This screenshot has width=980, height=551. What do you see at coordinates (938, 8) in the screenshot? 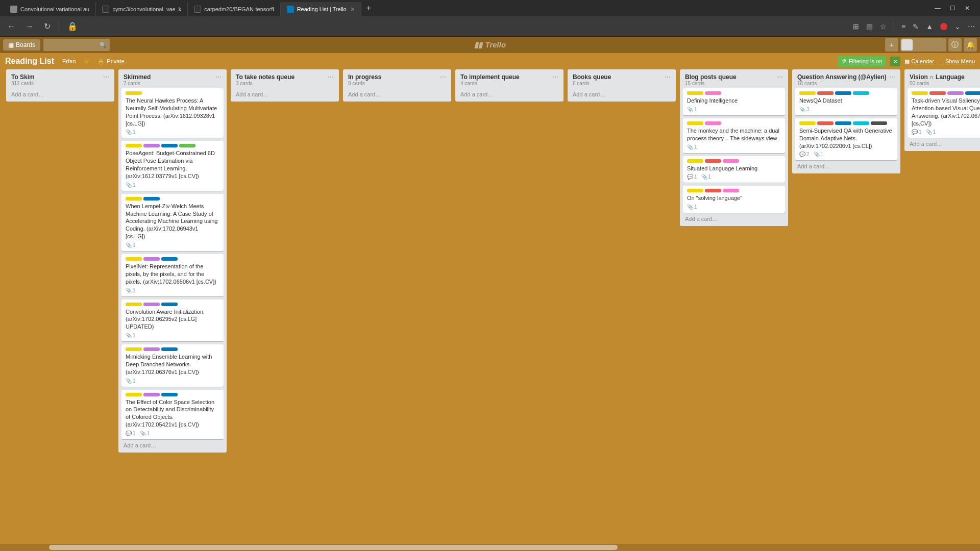
I see `minimize-button: —` at bounding box center [938, 8].